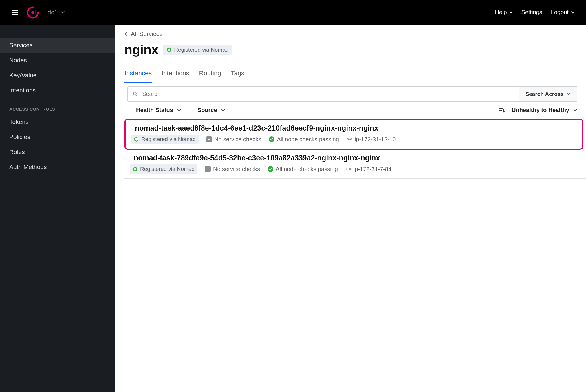 This screenshot has width=586, height=392. I want to click on tab-tags: Tags, so click(237, 76).